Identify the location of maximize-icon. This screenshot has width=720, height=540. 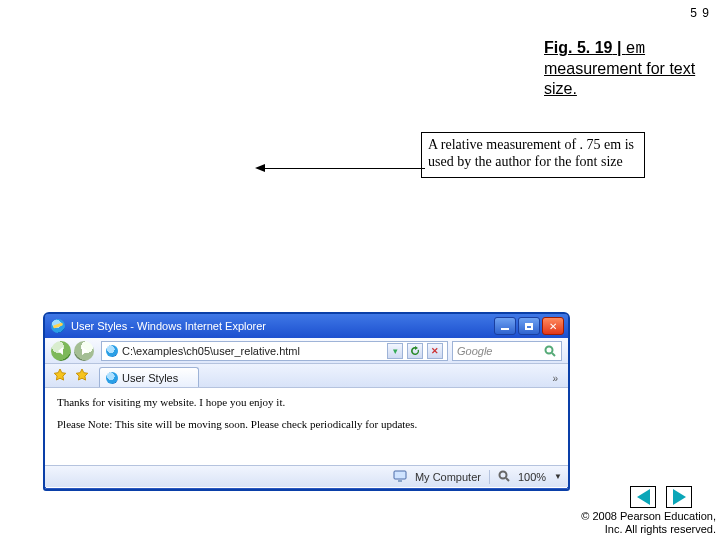
(529, 326).